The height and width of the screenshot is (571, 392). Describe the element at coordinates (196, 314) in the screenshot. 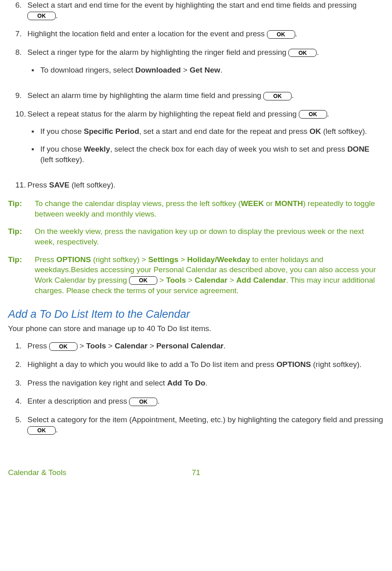

I see `section-heading: Add a To Do List Item to the Calendar` at that location.